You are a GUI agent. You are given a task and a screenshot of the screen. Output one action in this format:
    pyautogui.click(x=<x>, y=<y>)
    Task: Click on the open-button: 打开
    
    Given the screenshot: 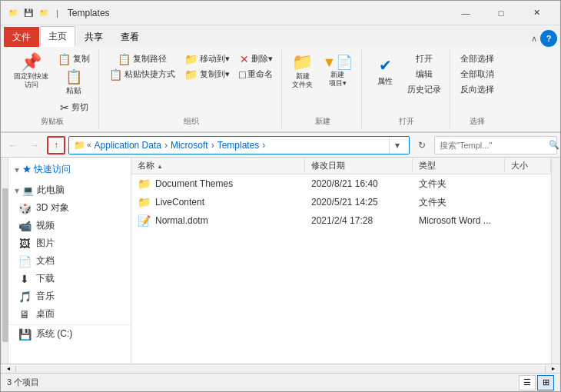 What is the action you would take?
    pyautogui.click(x=424, y=58)
    